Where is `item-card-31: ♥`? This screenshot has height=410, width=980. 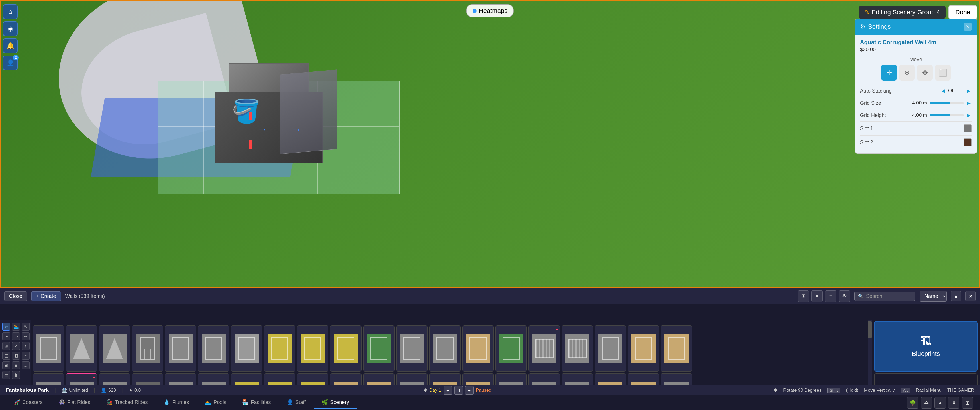
item-card-31: ♥ is located at coordinates (544, 348).